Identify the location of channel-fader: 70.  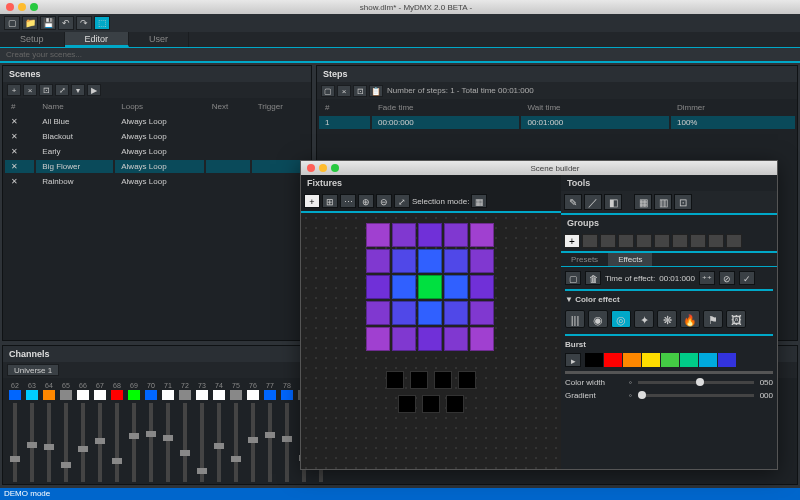
(151, 433).